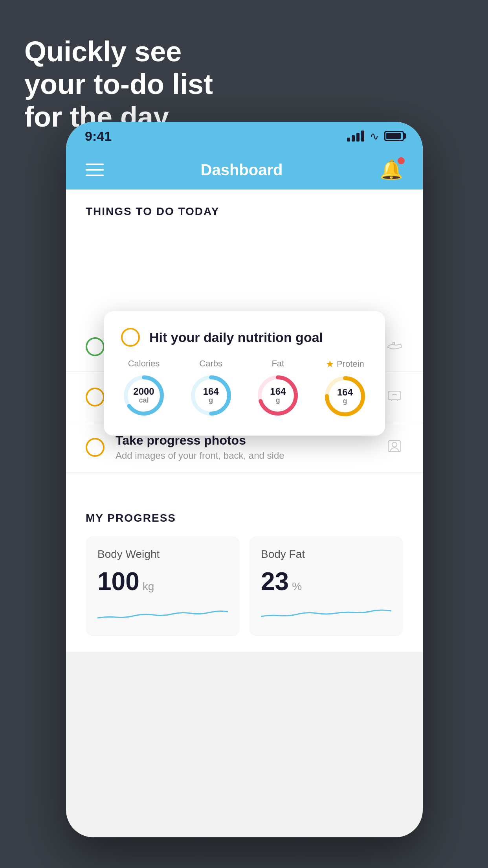  What do you see at coordinates (345, 389) in the screenshot?
I see `nutrition-item-protein: ★ Protein 164 g` at bounding box center [345, 389].